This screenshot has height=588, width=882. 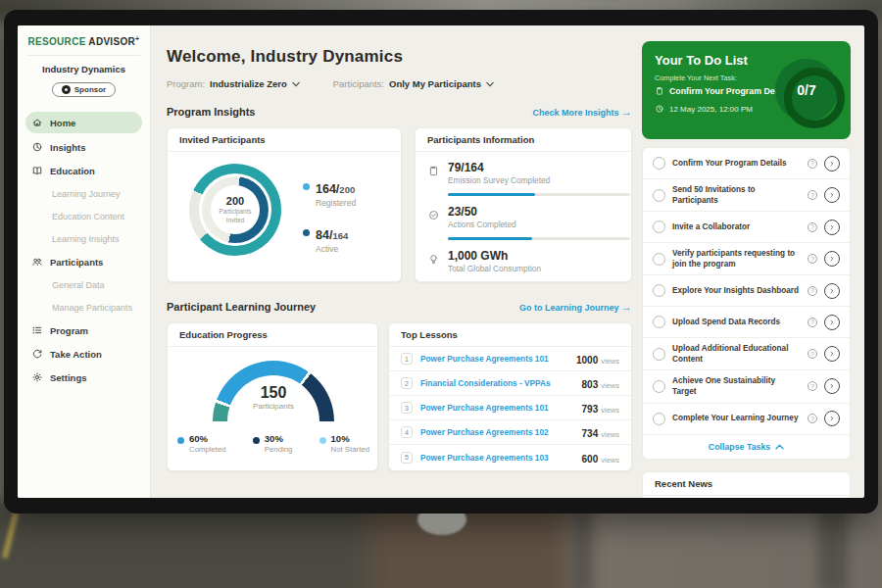 I want to click on sidebar-item-take-action: Take Action, so click(x=84, y=354).